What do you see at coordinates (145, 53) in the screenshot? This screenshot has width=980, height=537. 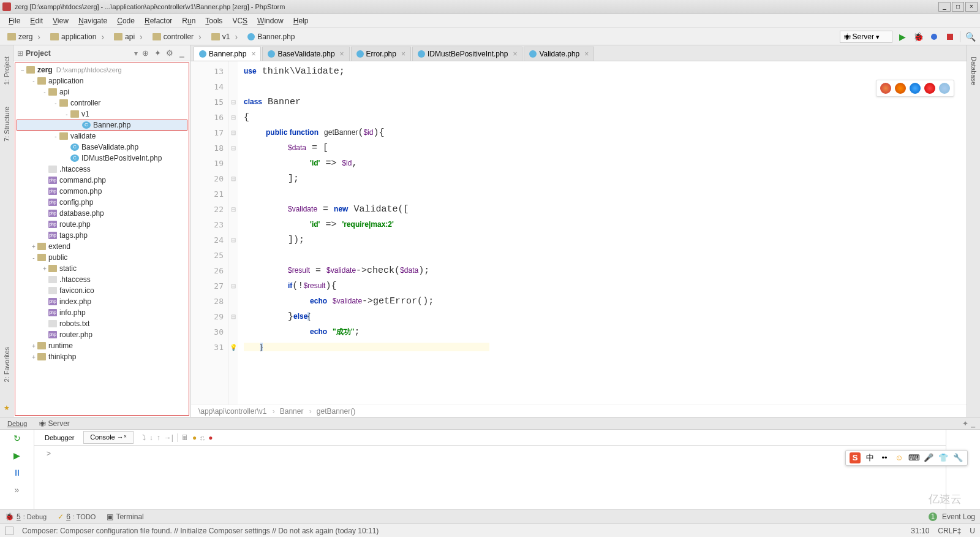 I see `scroll-from-source-icon: ⊕` at bounding box center [145, 53].